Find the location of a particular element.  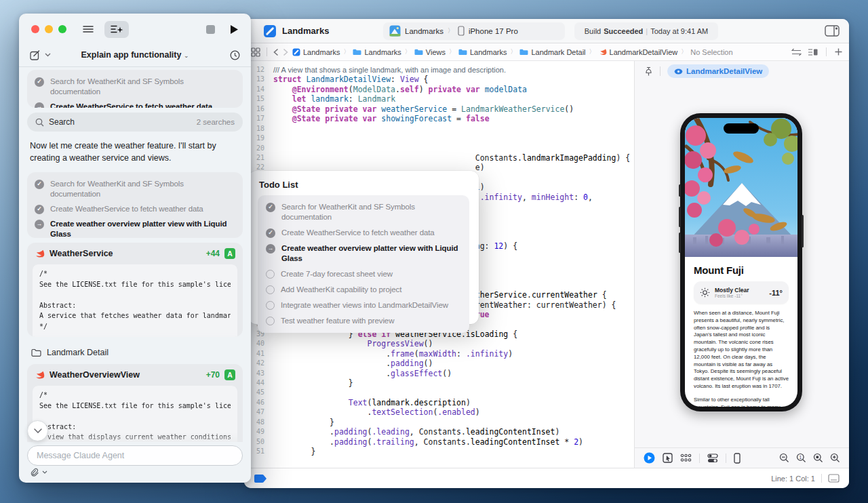

history-clock-icon is located at coordinates (235, 56).